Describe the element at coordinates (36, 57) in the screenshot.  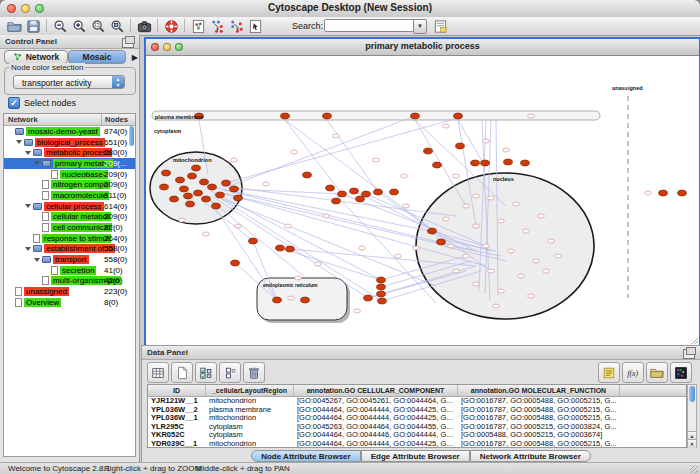
I see `tab-network: Network` at that location.